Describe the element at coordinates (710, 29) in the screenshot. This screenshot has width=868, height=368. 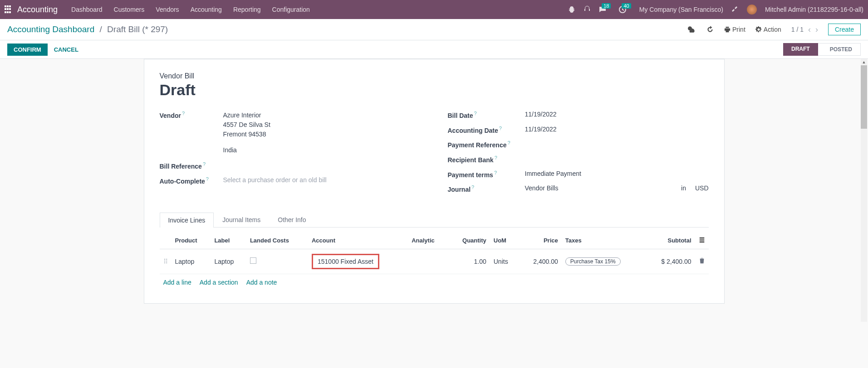
I see `discard-icon` at that location.